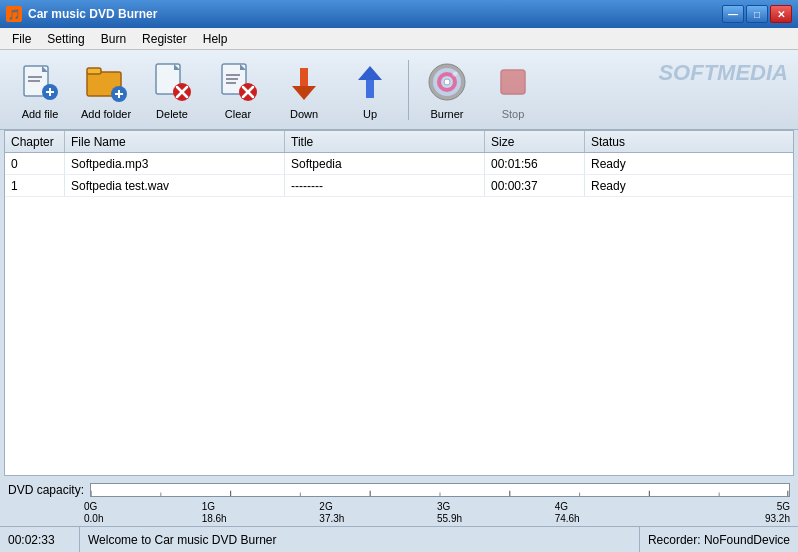  Describe the element at coordinates (635, 186) in the screenshot. I see `cell-status-1: Ready` at that location.